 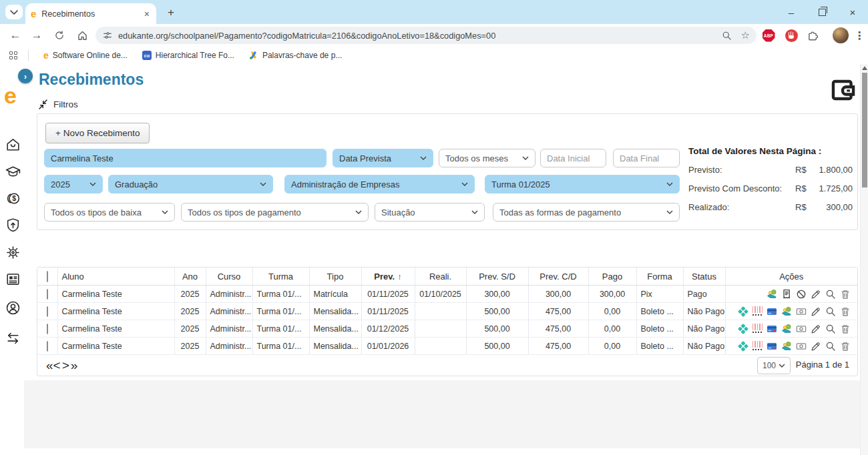 What do you see at coordinates (295, 55) in the screenshot?
I see `bookmark-item: Palavras-chave de p...` at bounding box center [295, 55].